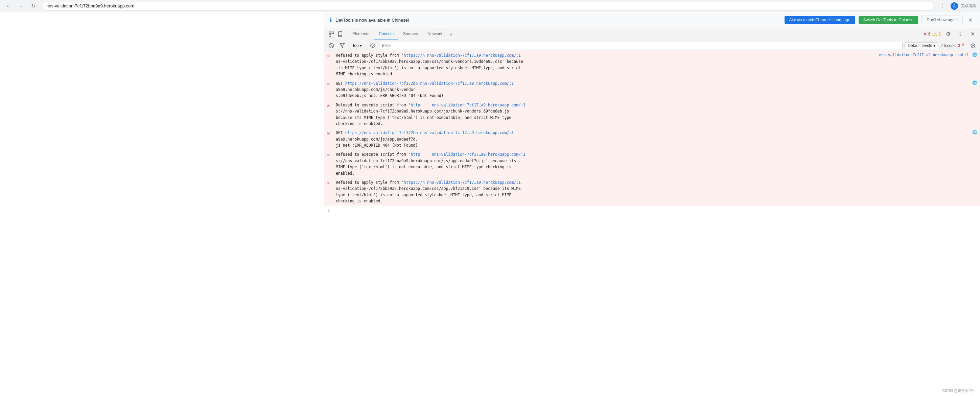  What do you see at coordinates (652, 90) in the screenshot?
I see `entry-text-2: GET https://nns-validation-7cf172bb nns-…` at bounding box center [652, 90].